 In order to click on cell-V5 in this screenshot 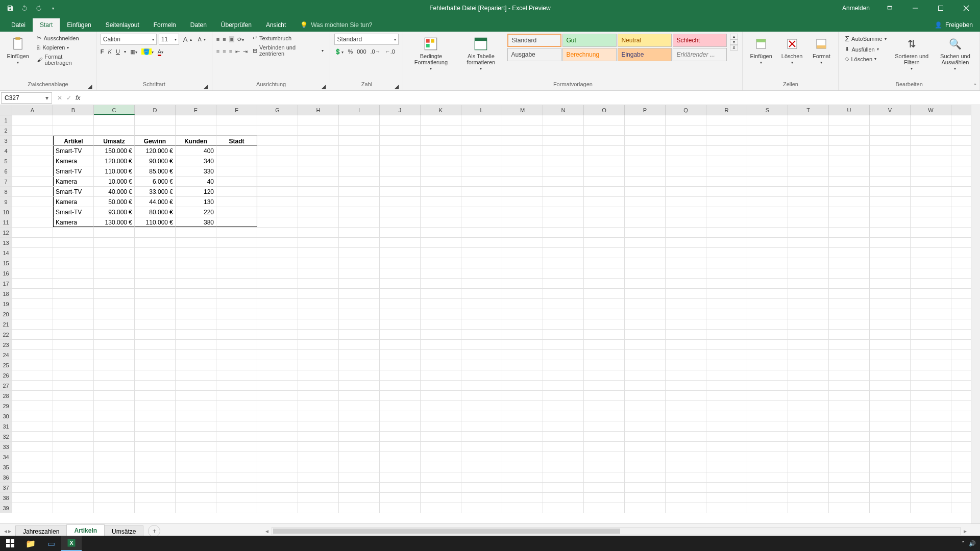, I will do `click(890, 161)`.